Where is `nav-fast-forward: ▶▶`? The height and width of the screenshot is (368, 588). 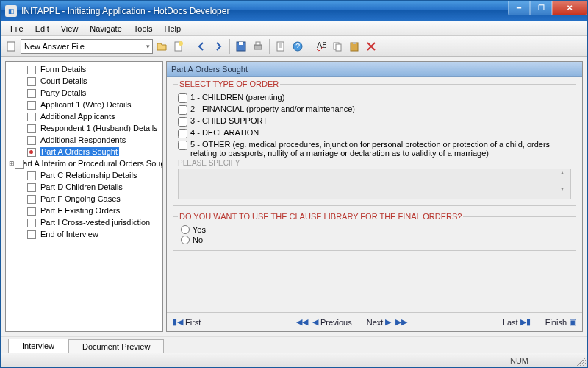 nav-fast-forward: ▶▶ is located at coordinates (401, 322).